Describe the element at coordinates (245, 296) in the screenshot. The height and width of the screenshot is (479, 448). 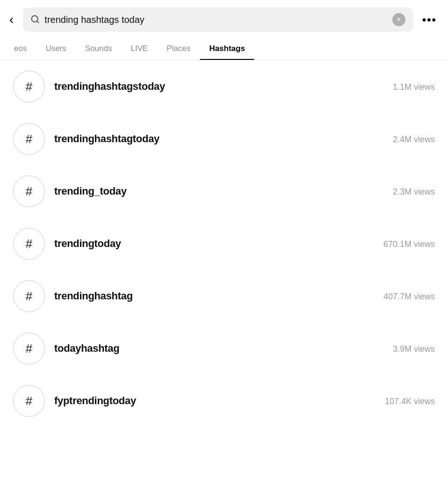
I see `hashtag-row: trendinghashtag 407.7M views` at that location.